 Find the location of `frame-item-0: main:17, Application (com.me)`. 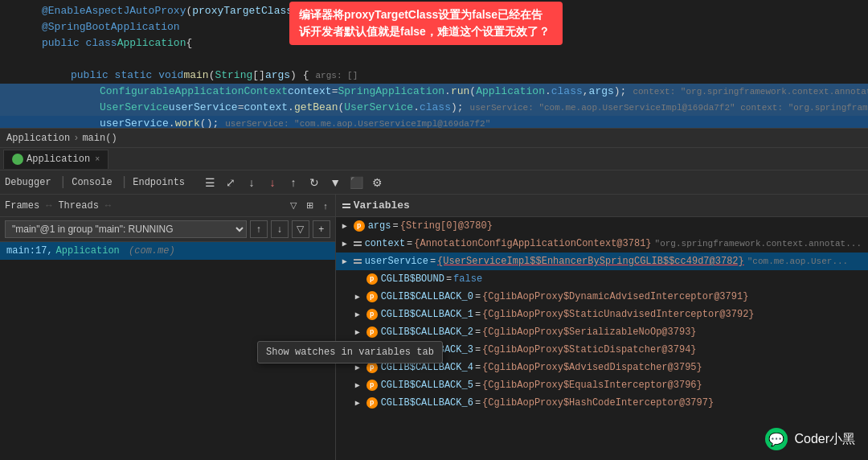

frame-item-0: main:17, Application (com.me) is located at coordinates (167, 251).